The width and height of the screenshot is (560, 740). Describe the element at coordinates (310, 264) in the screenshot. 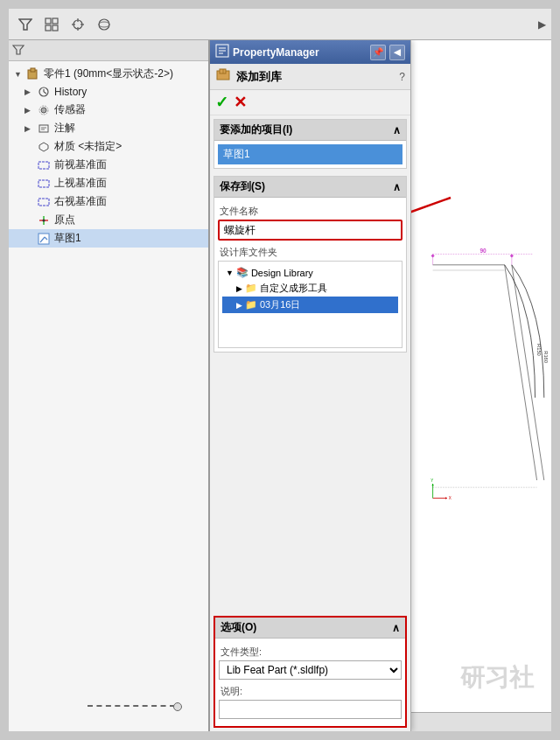

I see `pm-save-to-section: 保存到(S) ∧ 文件名称 设计库文件夹 ▼ 📚` at that location.